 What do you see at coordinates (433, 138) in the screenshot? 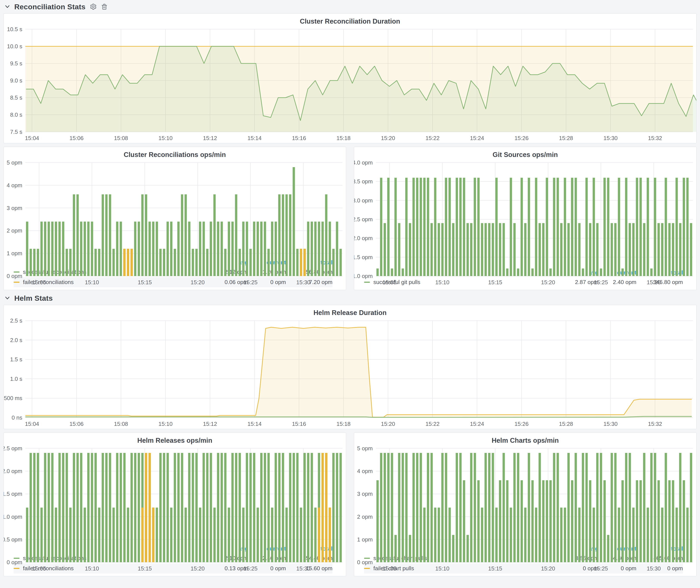
I see `svg-text: 15:22` at bounding box center [433, 138].